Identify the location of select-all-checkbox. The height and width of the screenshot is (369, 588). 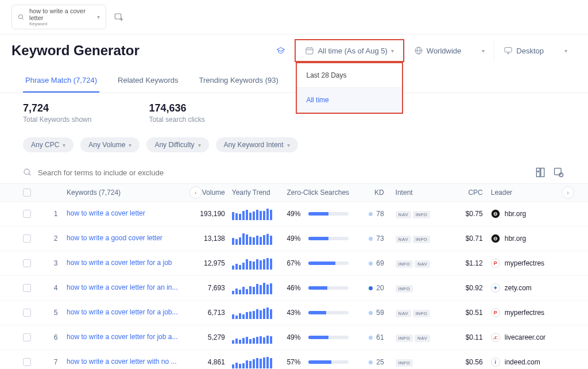
(27, 193).